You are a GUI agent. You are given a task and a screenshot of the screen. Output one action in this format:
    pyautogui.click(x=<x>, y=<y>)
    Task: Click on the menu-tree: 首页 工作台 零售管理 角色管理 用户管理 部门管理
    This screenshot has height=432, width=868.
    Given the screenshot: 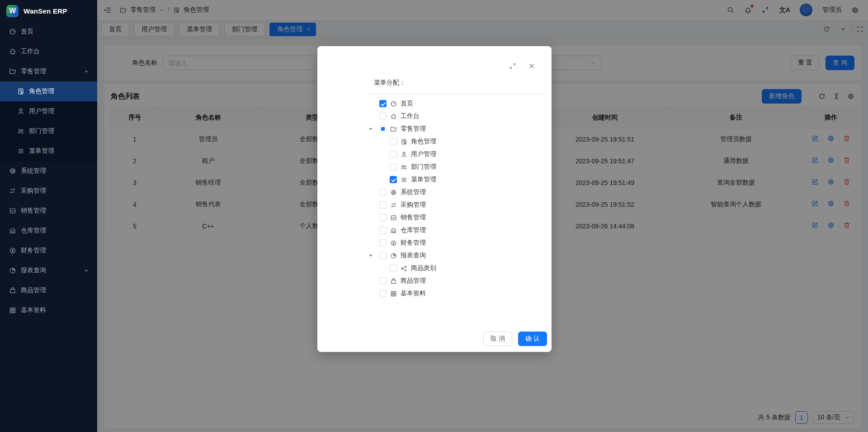 What is the action you would take?
    pyautogui.click(x=434, y=199)
    